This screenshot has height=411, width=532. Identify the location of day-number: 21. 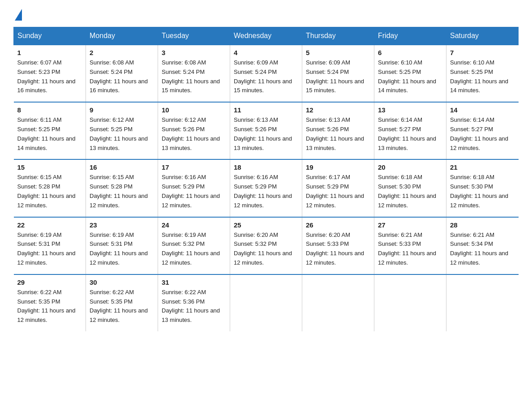
(483, 167).